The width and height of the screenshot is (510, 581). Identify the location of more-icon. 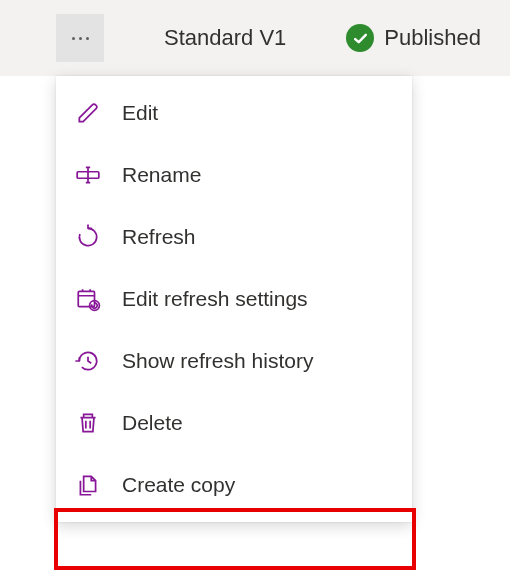
(80, 38).